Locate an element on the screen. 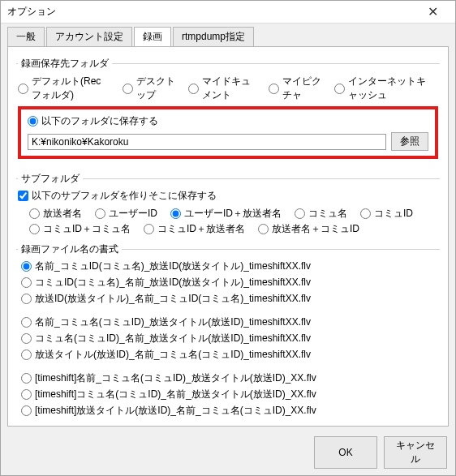 The height and width of the screenshot is (476, 456). tab-rtmpdump: rtmpdump指定 is located at coordinates (213, 36).